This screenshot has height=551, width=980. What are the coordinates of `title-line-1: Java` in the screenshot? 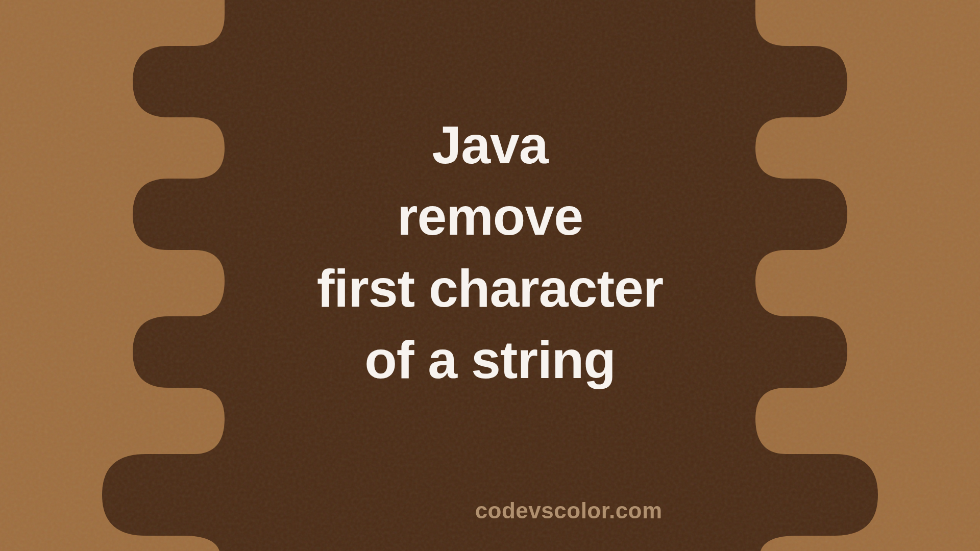 It's located at (490, 145).